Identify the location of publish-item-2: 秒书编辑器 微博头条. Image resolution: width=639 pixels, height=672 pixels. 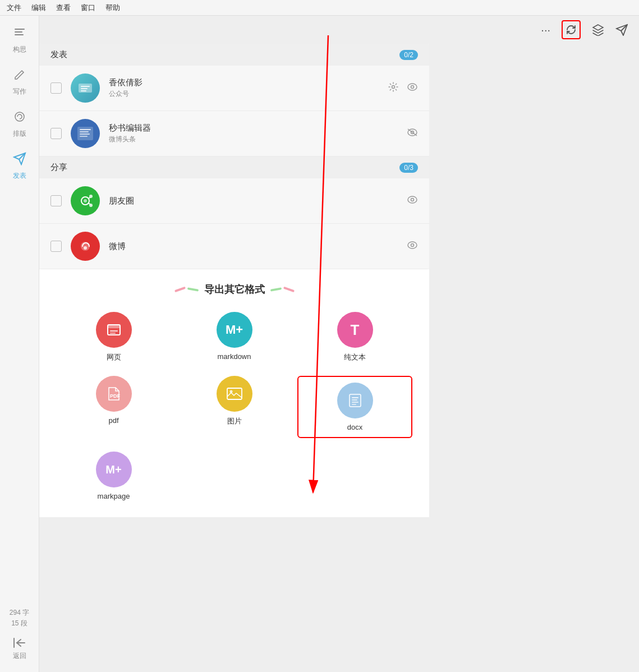
(235, 134).